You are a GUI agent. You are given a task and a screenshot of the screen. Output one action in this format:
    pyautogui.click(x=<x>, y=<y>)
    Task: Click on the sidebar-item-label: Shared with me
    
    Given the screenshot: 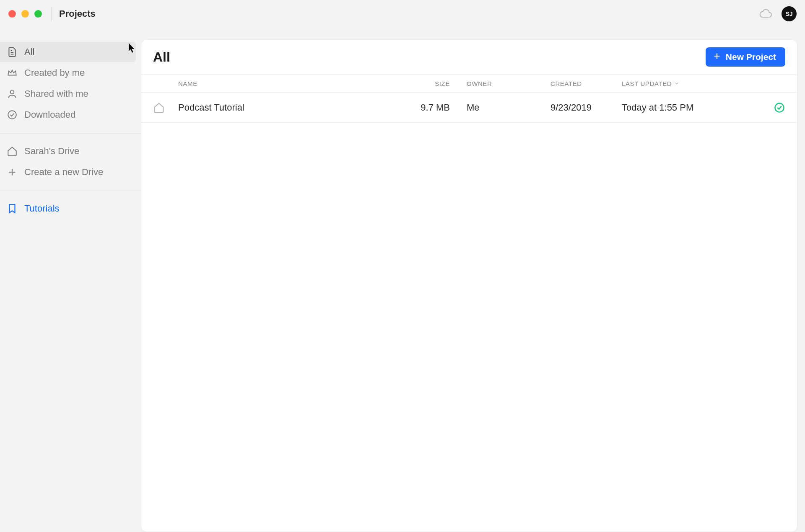 What is the action you would take?
    pyautogui.click(x=56, y=94)
    